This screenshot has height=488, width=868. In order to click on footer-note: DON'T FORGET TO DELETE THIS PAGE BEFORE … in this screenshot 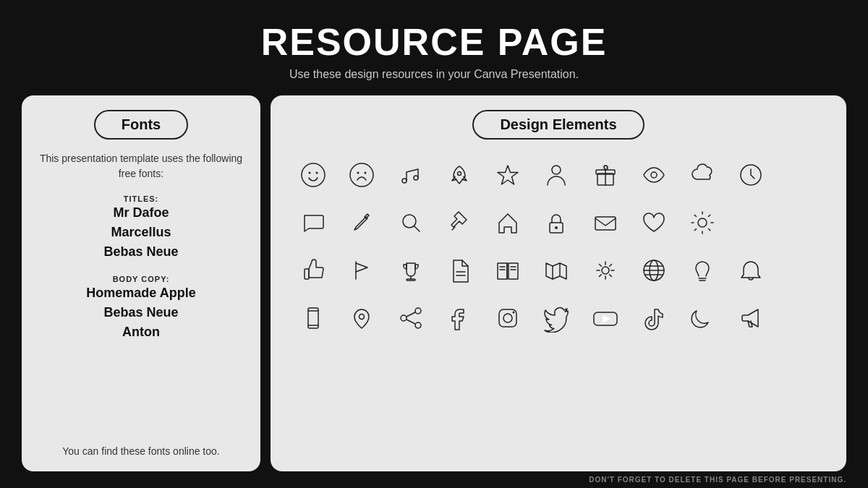, I will do `click(434, 481)`.